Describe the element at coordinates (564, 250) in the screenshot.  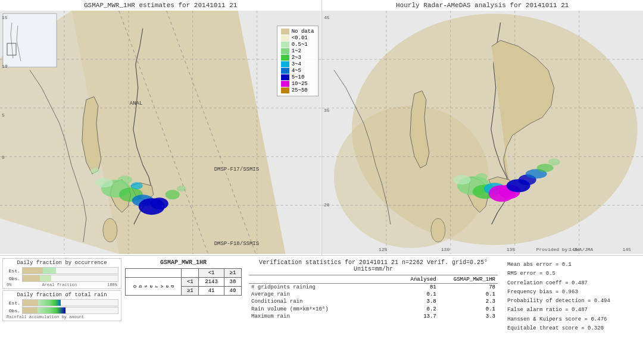
I see `svg-text: Provided by: JWA/JMA` at that location.